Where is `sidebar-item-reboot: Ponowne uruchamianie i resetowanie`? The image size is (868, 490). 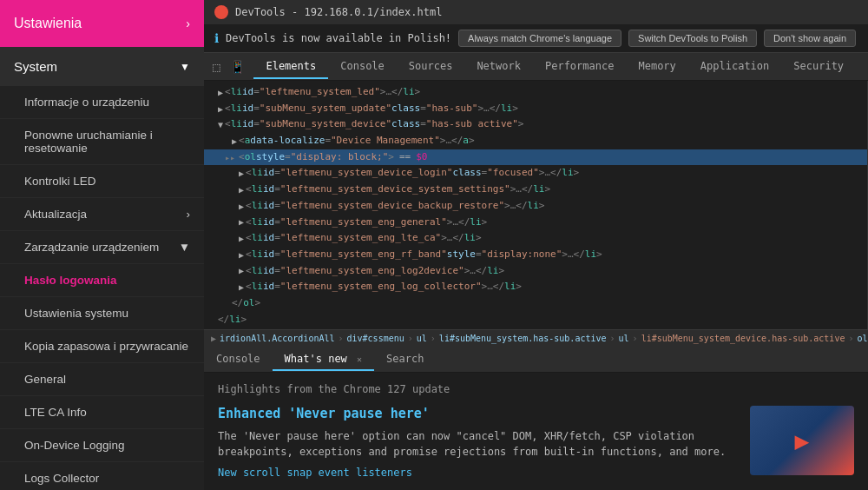
sidebar-item-reboot: Ponowne uruchamianie i resetowanie is located at coordinates (102, 142).